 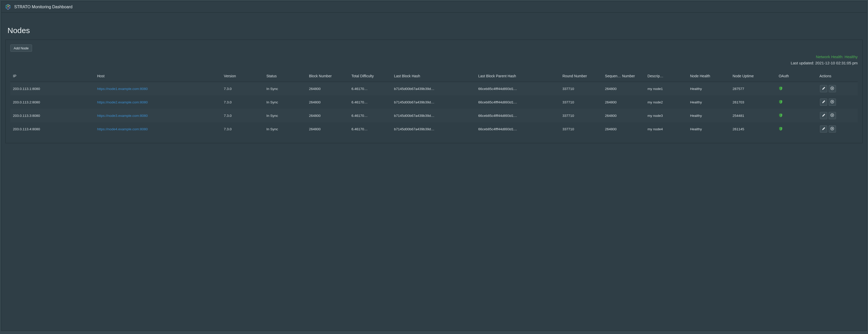 What do you see at coordinates (243, 77) in the screenshot?
I see `col-version: Version` at bounding box center [243, 77].